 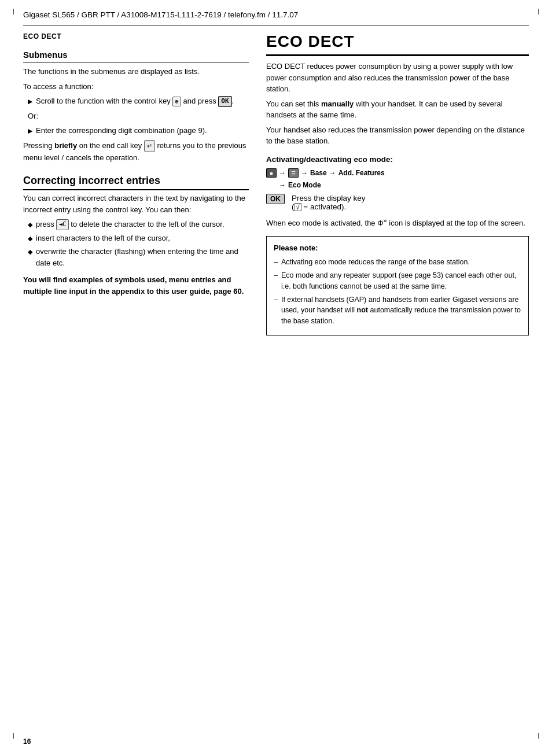 I want to click on corner-mark-tr: |, so click(x=538, y=12).